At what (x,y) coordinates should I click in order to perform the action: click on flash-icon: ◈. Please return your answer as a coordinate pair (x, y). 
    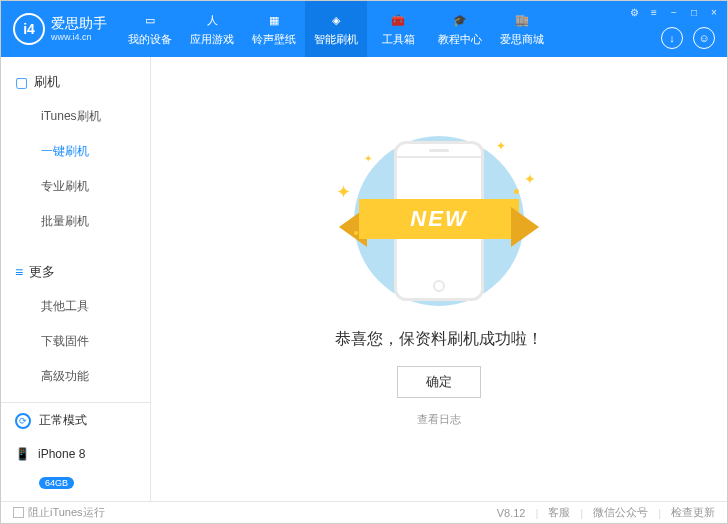
    Looking at the image, I should click on (336, 20).